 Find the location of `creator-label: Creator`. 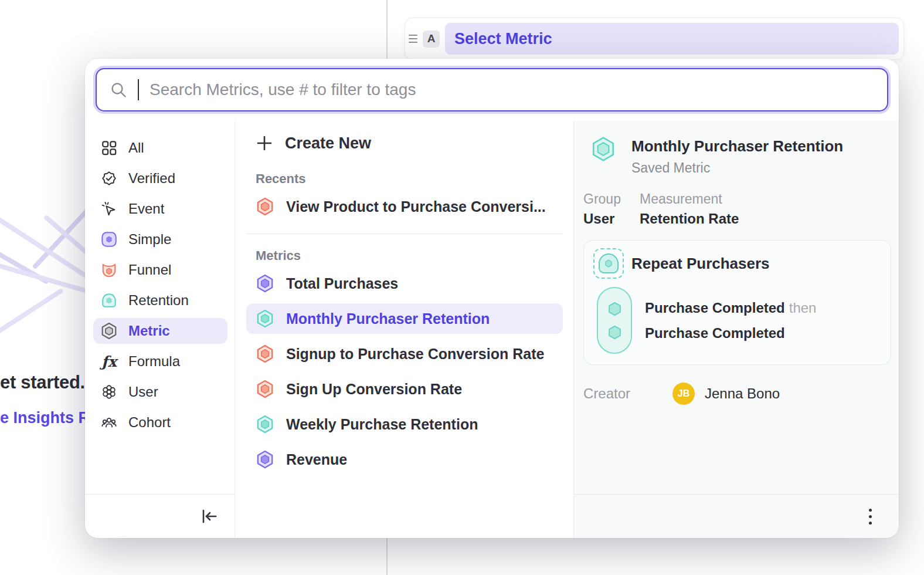

creator-label: Creator is located at coordinates (628, 394).